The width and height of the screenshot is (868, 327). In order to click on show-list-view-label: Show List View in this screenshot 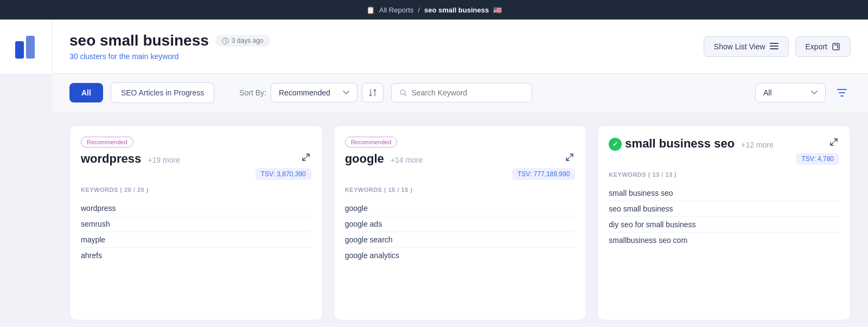, I will do `click(740, 47)`.